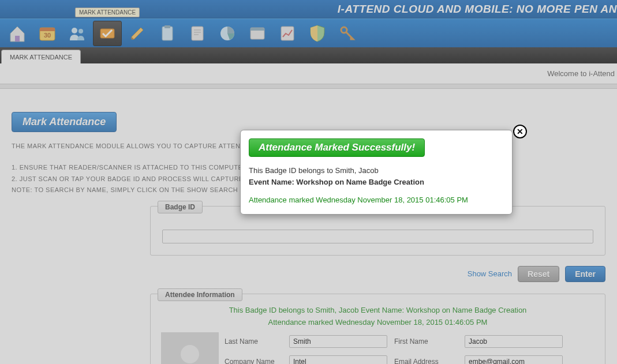  I want to click on modal-title: Attendance Marked Successfully!, so click(337, 148).